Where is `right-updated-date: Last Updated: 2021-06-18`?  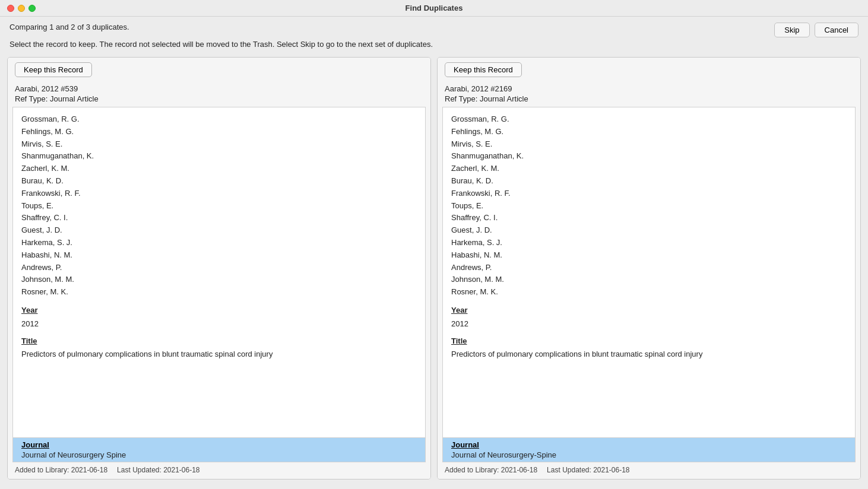
right-updated-date: Last Updated: 2021-06-18 is located at coordinates (588, 470).